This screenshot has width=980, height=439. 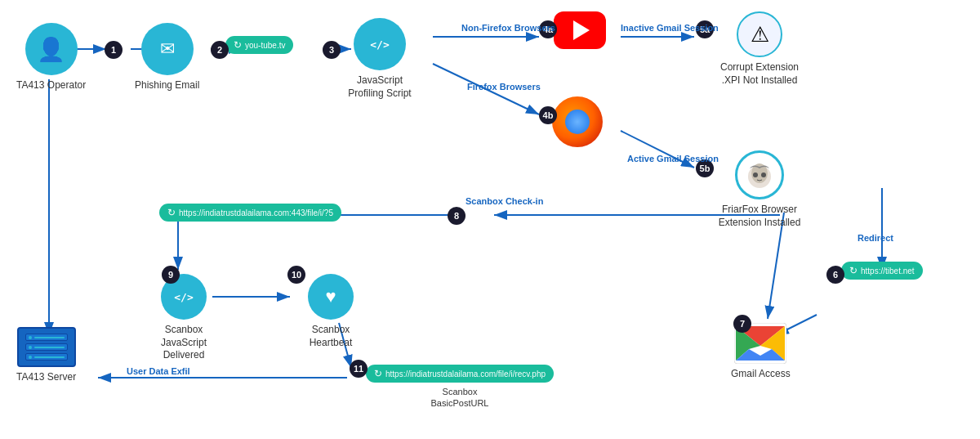 I want to click on step-1-badge: 1, so click(x=114, y=50).